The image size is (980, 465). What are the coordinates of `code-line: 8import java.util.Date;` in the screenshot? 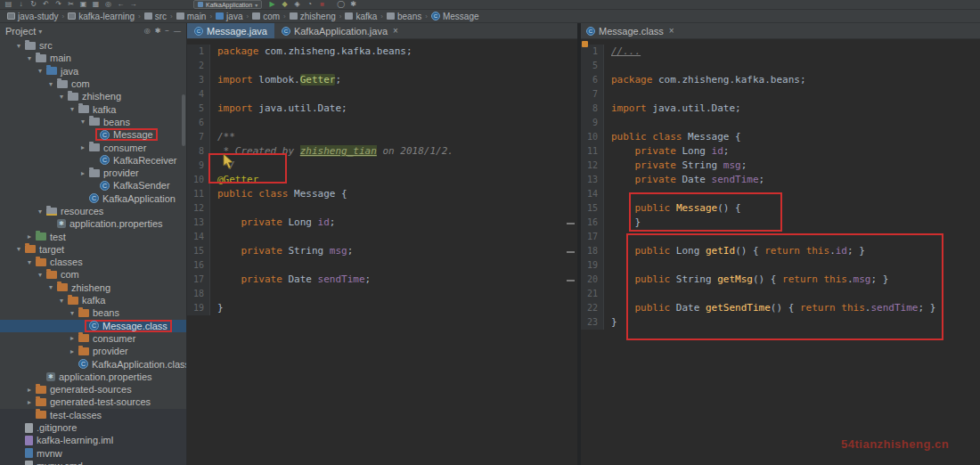 It's located at (780, 109).